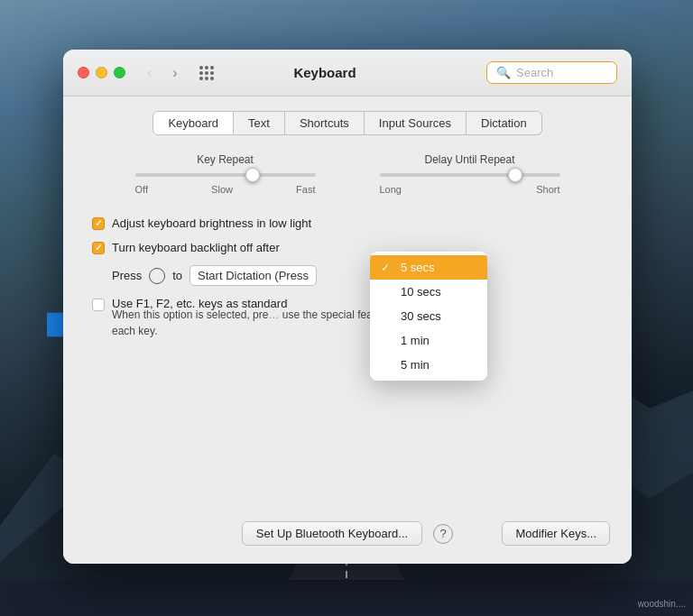 The height and width of the screenshot is (616, 693). Describe the element at coordinates (98, 224) in the screenshot. I see `brightness-checkbox` at that location.